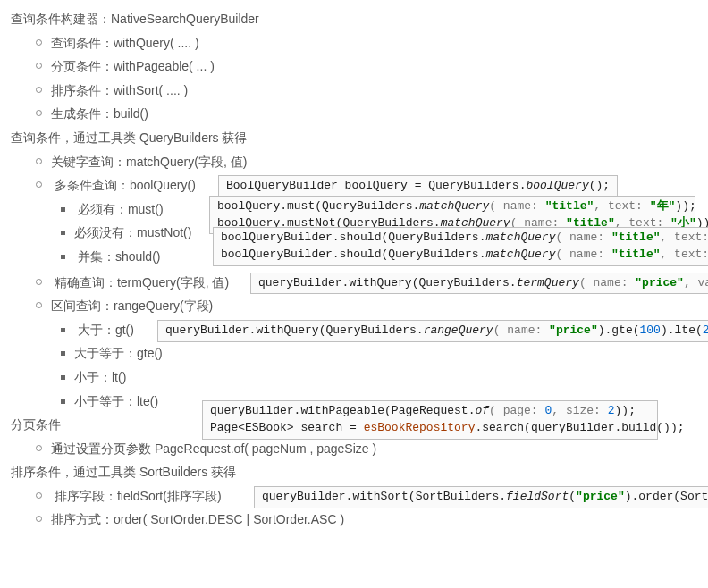 The height and width of the screenshot is (588, 708). Describe the element at coordinates (354, 282) in the screenshot. I see `term-query-item: 精确查询：termQuery(字段, 值) queryBuilder.withQ…` at that location.